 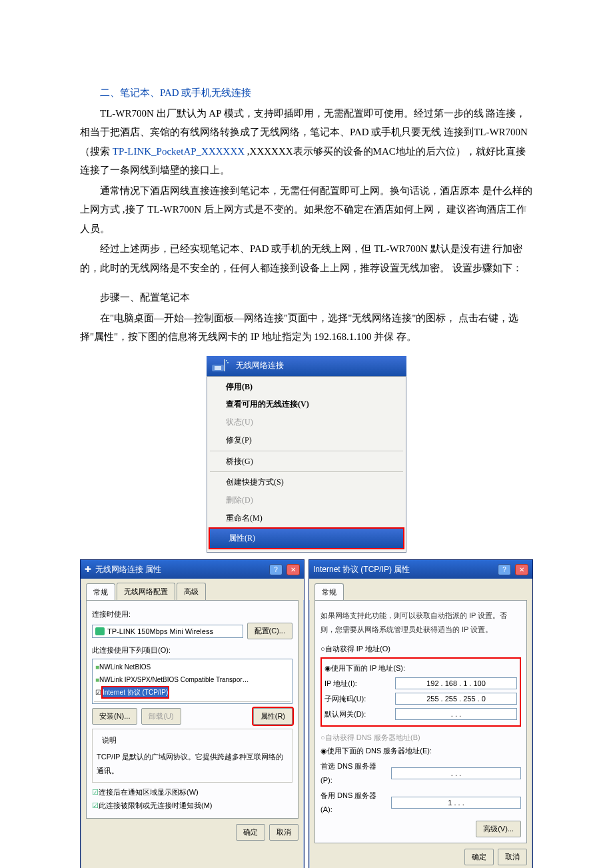 I want to click on radio-use-dns: 使用下面的 DNS 服务器地址(E):, so click(x=421, y=751).